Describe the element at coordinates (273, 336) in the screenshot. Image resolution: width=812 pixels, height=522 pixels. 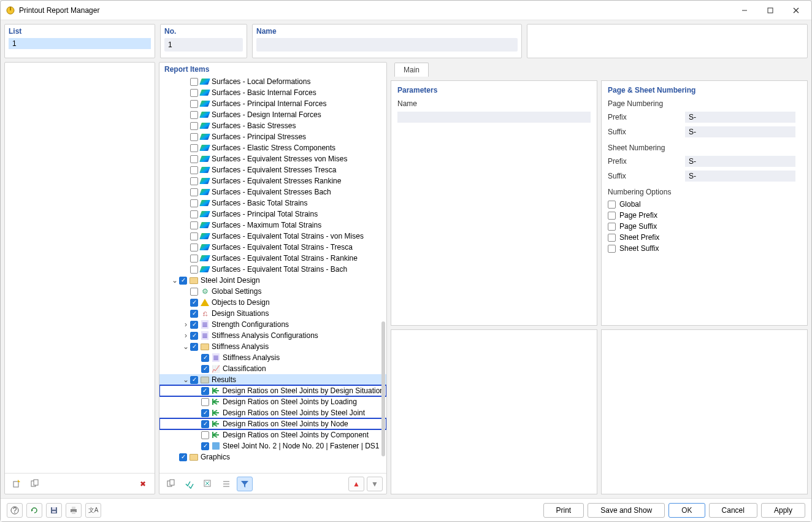
I see `tree-row: ›Stiffness Analysis Configurations` at that location.